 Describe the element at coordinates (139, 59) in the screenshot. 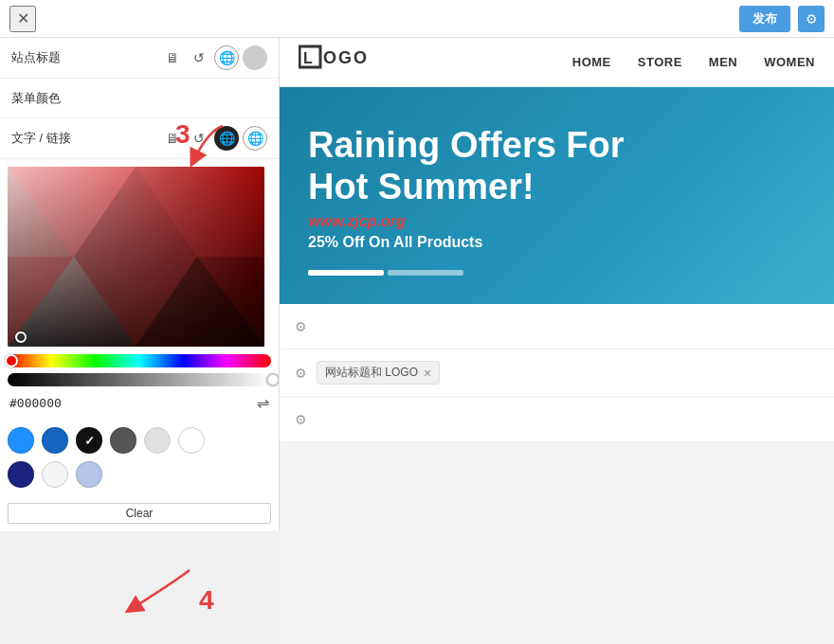

I see `site-title-row: 站点标题 🖥 ↺ 🌐` at that location.